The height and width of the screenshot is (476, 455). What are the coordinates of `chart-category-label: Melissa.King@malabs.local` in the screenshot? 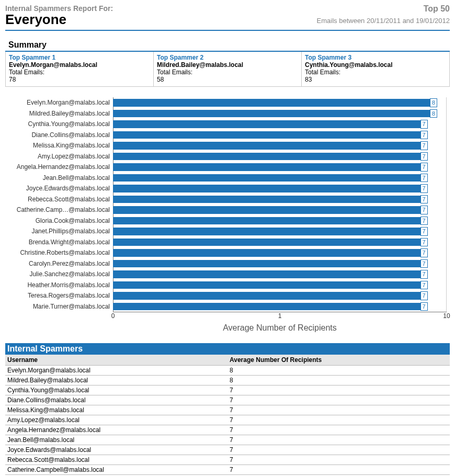 It's located at (61, 145).